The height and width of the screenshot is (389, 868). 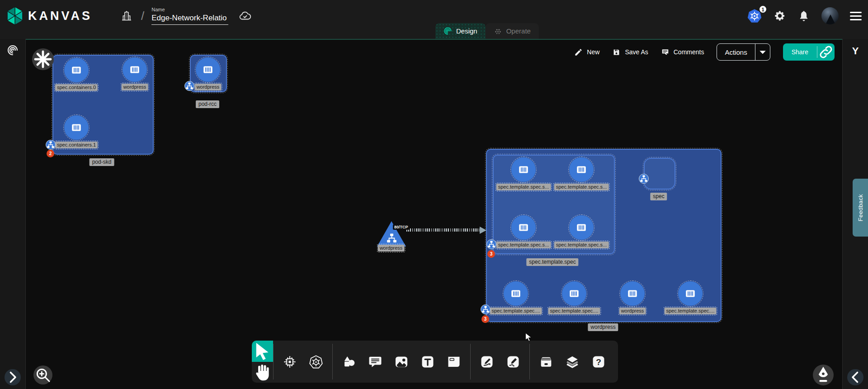 What do you see at coordinates (486, 309) in the screenshot?
I see `deployment-relationship-badge` at bounding box center [486, 309].